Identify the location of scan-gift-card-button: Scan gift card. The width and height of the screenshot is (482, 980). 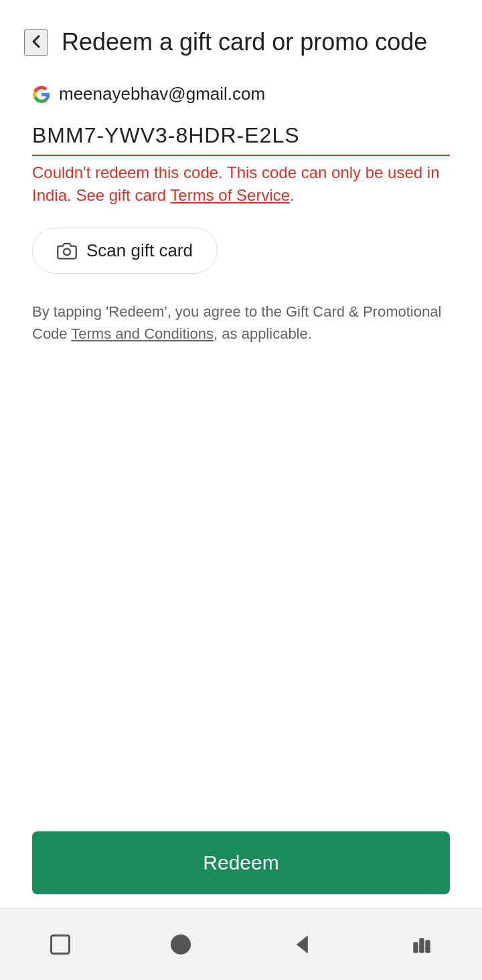
(125, 250).